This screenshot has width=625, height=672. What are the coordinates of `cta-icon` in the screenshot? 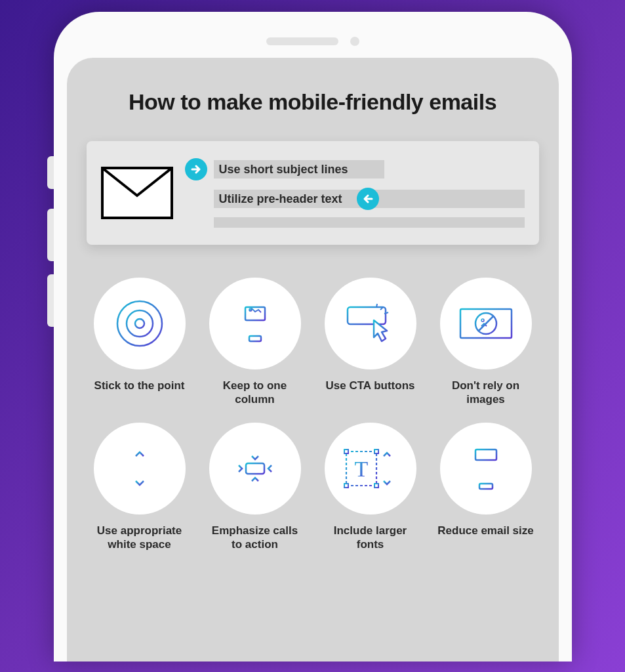 It's located at (371, 324).